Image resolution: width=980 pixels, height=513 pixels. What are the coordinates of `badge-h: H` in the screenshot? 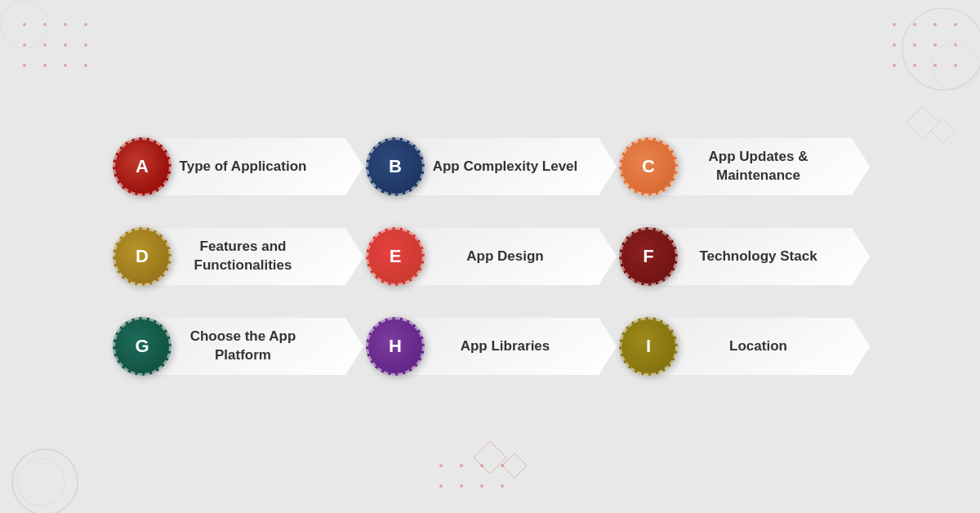 It's located at (395, 346).